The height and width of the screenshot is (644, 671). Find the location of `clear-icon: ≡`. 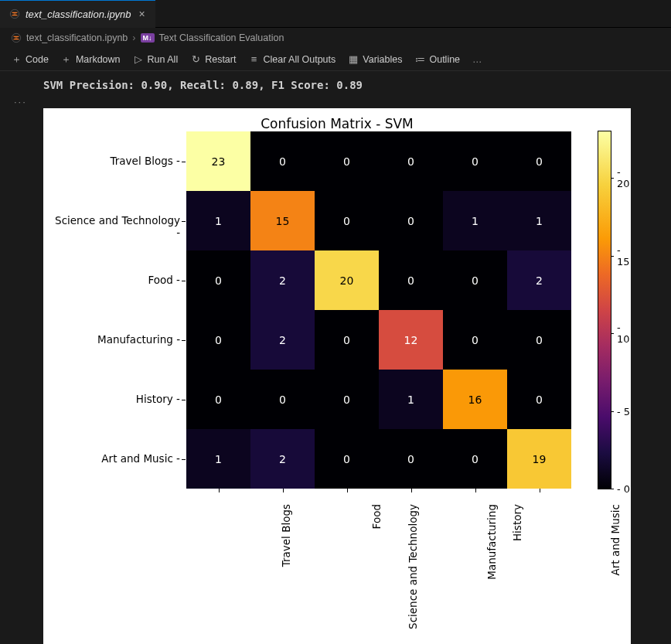

clear-icon: ≡ is located at coordinates (254, 59).